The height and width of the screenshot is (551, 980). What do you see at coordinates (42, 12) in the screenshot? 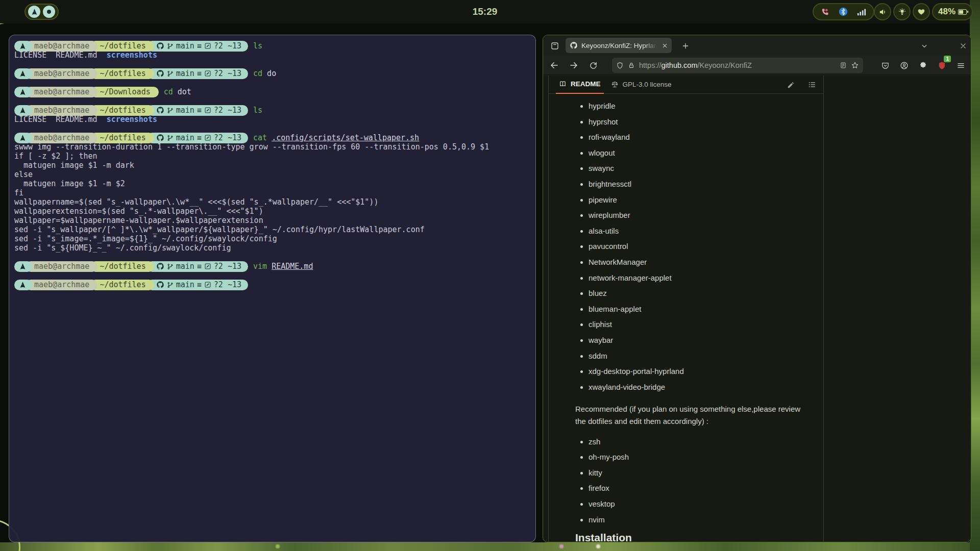
I see `workspace-switcher` at bounding box center [42, 12].